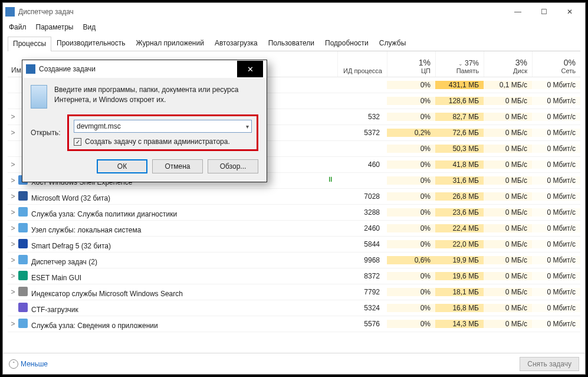  Describe the element at coordinates (144, 166) in the screenshot. I see `dialog-buttons: ОК Отмена Обзор...` at that location.